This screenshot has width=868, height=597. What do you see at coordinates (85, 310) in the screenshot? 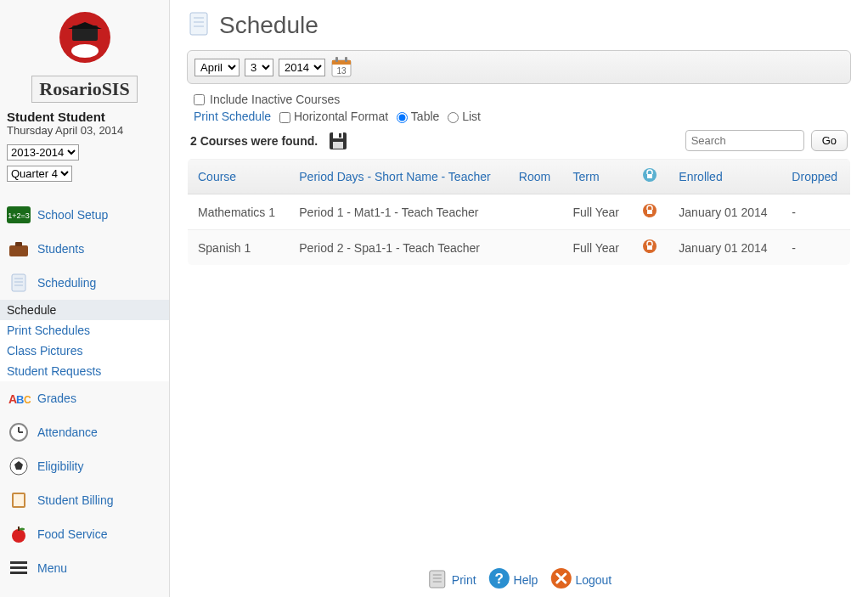
I see `subnav-schedule: Schedule` at bounding box center [85, 310].